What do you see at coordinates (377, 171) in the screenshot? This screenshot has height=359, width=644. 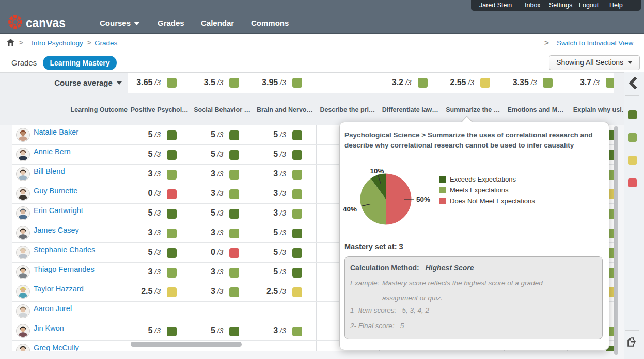 I see `svg-text: 10%` at bounding box center [377, 171].